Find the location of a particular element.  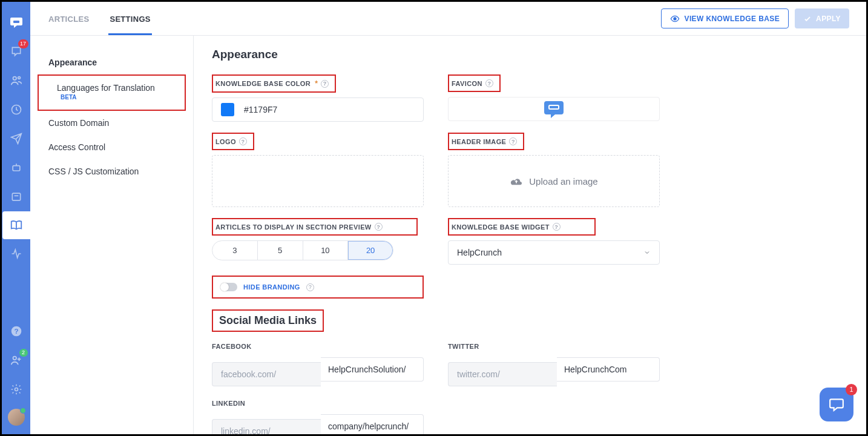

tab-articles: ARTICLES is located at coordinates (69, 19).